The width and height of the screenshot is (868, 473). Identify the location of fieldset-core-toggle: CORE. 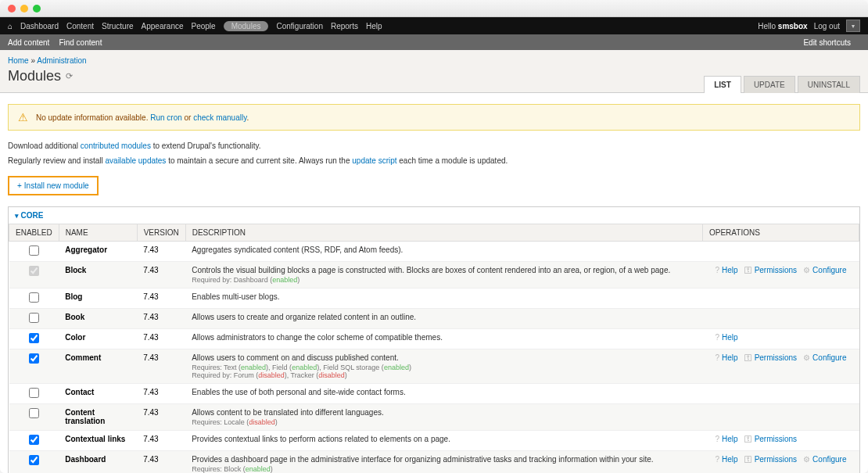
(434, 216).